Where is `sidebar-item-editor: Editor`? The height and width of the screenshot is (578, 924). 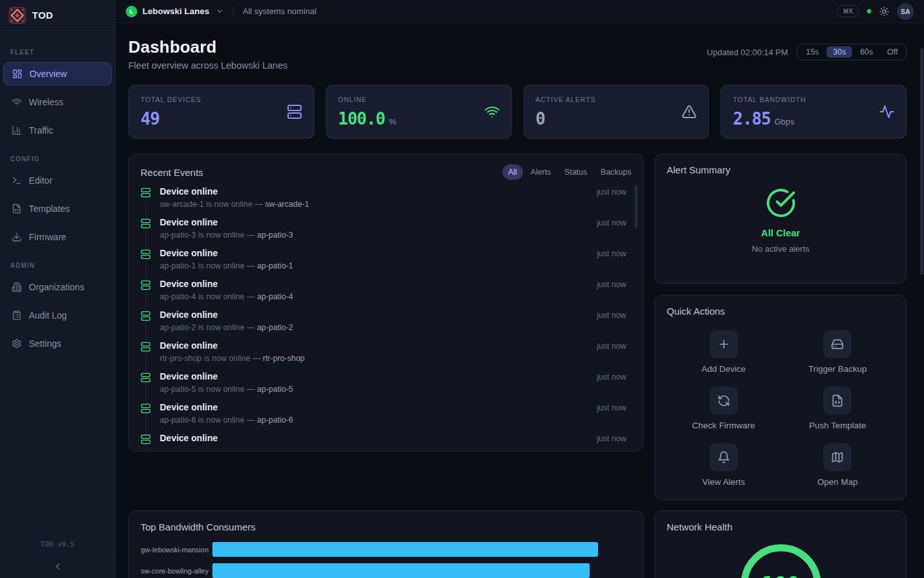 sidebar-item-editor: Editor is located at coordinates (58, 180).